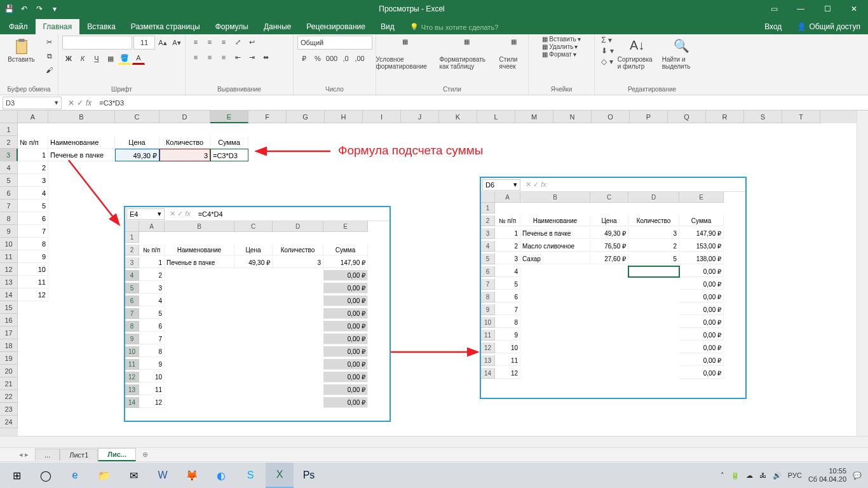 This screenshot has height=488, width=868. What do you see at coordinates (33, 142) in the screenshot?
I see `cell-A2: № п/п` at bounding box center [33, 142].